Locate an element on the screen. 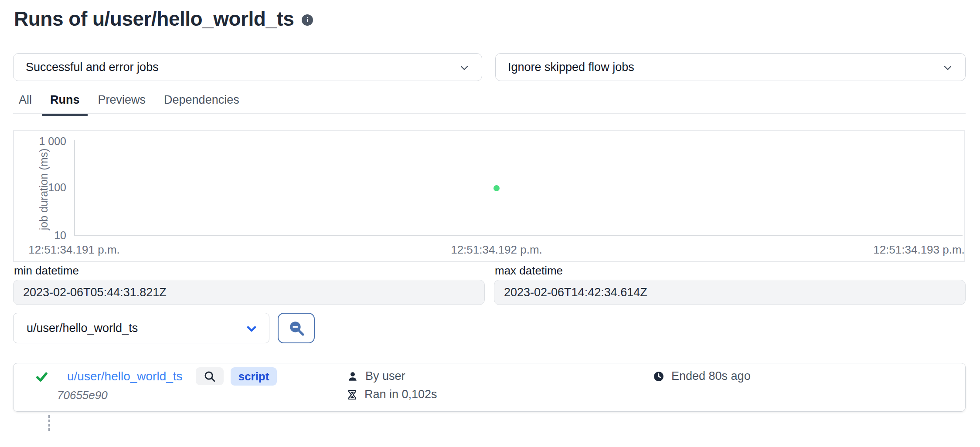 This screenshot has width=980, height=447. job-status-select: Successful and error jobs is located at coordinates (248, 67).